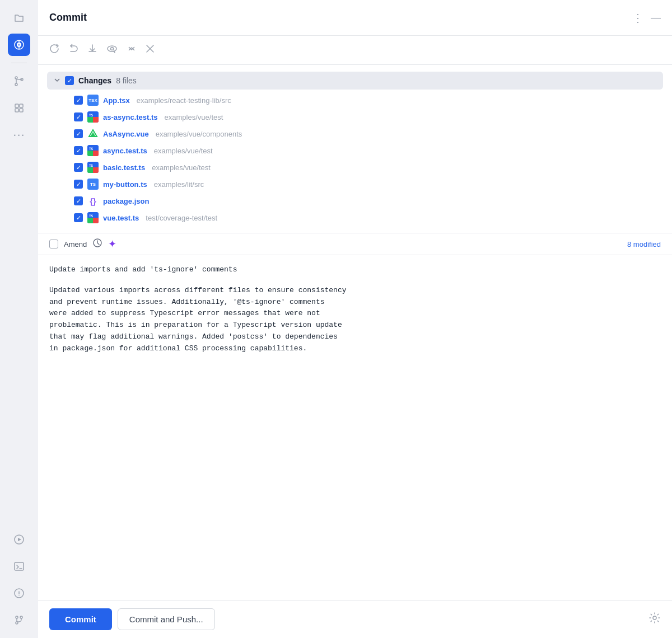 This screenshot has height=638, width=672. What do you see at coordinates (19, 540) in the screenshot?
I see `run-icon` at bounding box center [19, 540].